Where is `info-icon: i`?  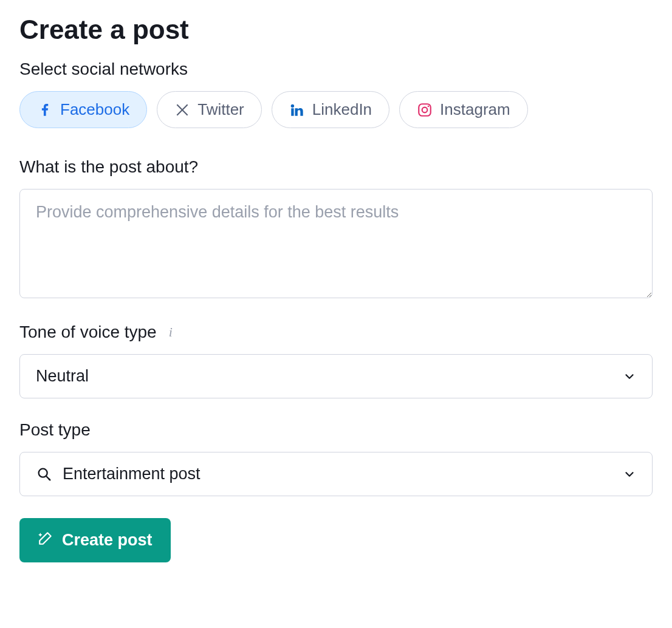
info-icon: i is located at coordinates (171, 332).